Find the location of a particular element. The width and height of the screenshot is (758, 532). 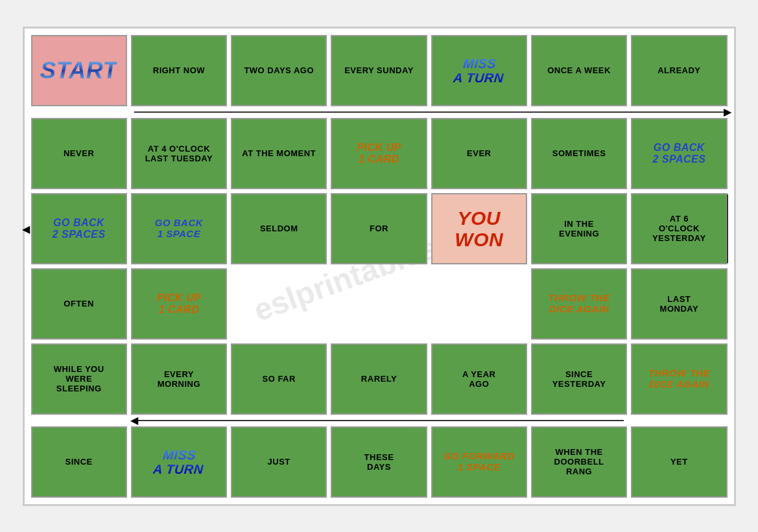

last-monday-cell: LASTMONDAY is located at coordinates (679, 304).